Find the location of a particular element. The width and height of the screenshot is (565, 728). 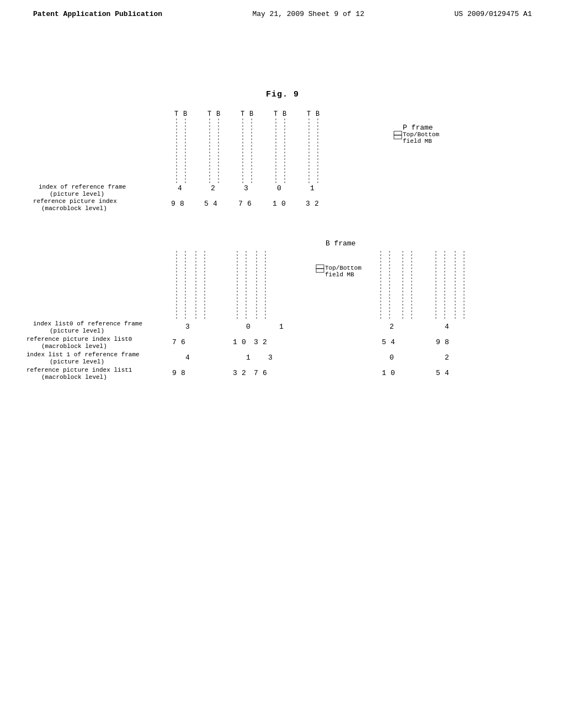

b-frame-legend-top: Top/Bottom is located at coordinates (343, 268).